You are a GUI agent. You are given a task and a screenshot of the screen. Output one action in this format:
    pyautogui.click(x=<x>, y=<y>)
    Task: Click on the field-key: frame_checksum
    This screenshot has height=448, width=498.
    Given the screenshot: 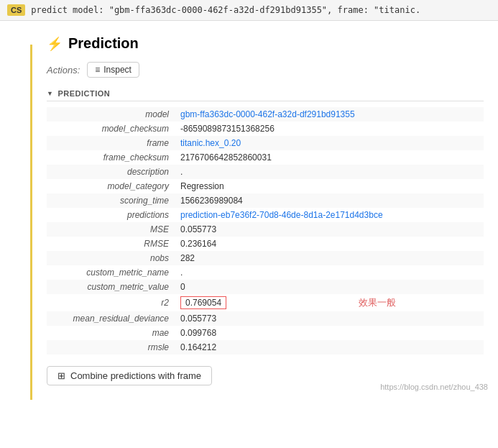 What is the action you would take?
    pyautogui.click(x=111, y=157)
    